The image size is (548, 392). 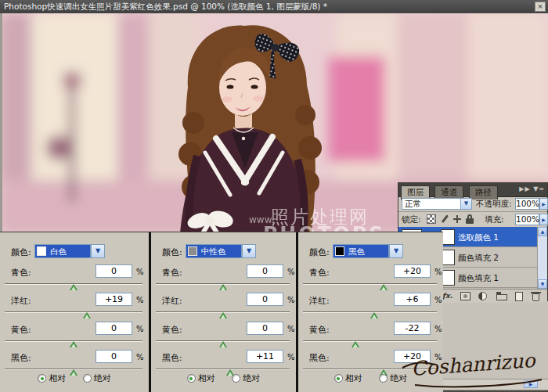 I want to click on adjustment-layer-icon, so click(x=483, y=296).